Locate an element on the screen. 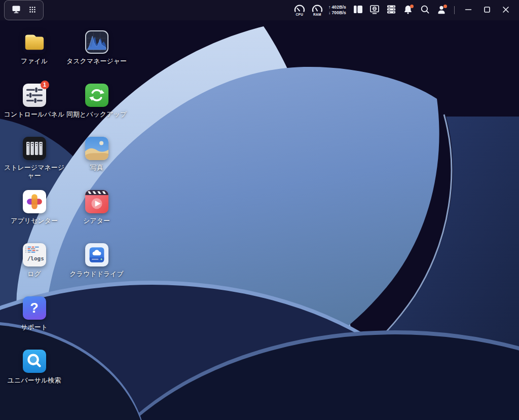  desktop-icon-task-manager: タスクマネージャー is located at coordinates (96, 57).